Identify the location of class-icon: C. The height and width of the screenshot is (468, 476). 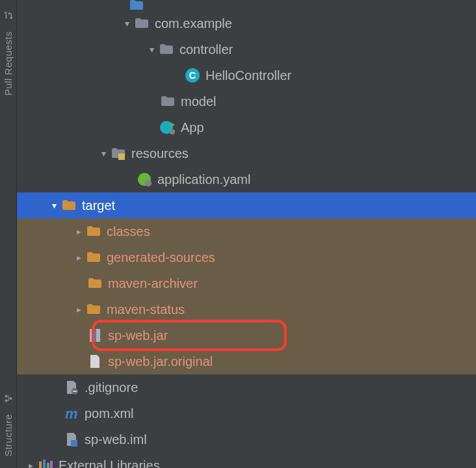
(192, 75).